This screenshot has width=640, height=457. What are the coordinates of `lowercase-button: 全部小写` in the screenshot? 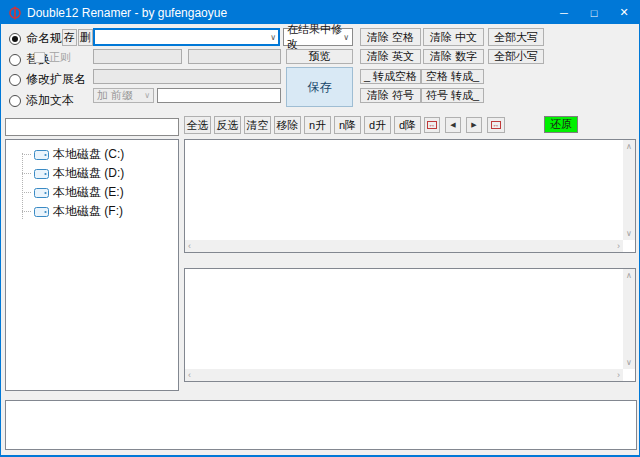 It's located at (516, 56).